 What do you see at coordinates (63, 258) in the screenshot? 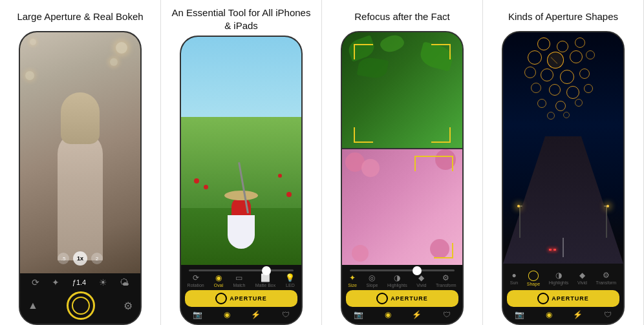
I see `iso-dot-05: .5` at bounding box center [63, 258].